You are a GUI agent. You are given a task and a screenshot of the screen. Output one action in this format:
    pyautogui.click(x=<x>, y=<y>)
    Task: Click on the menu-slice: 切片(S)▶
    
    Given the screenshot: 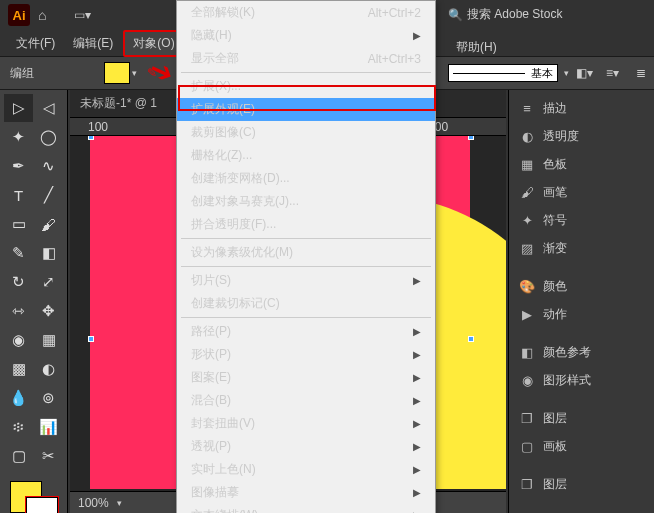 What is the action you would take?
    pyautogui.click(x=306, y=280)
    